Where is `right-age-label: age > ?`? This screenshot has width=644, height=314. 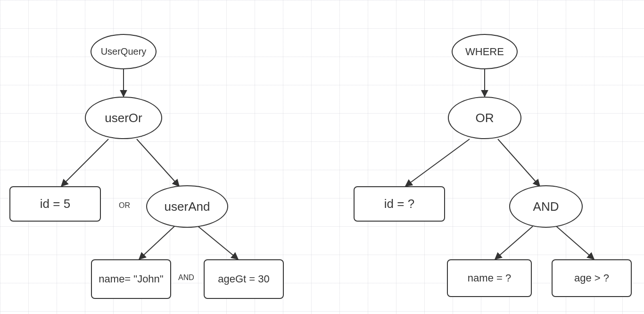
right-age-label: age > ? is located at coordinates (592, 278).